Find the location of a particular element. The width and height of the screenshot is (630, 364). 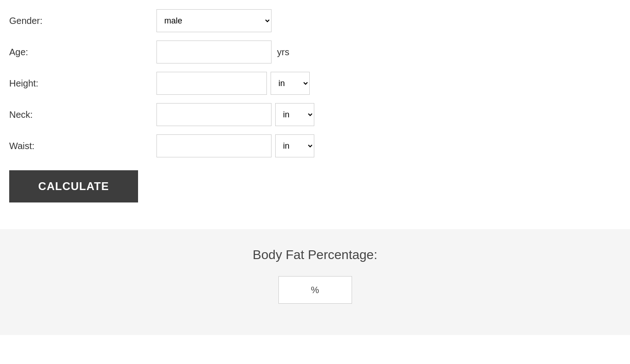

height-unit-select: in cm is located at coordinates (290, 83).